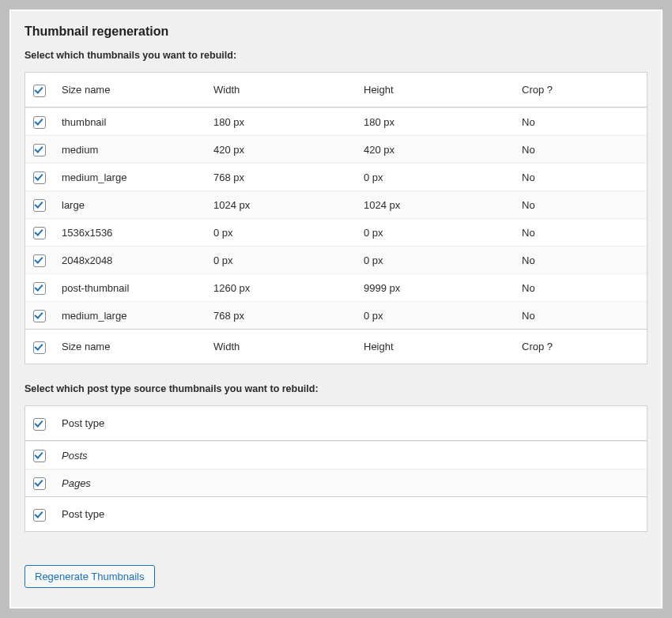 The image size is (672, 618). What do you see at coordinates (336, 389) in the screenshot?
I see `instruction-posttypes: Select which post type source thumbnails…` at bounding box center [336, 389].